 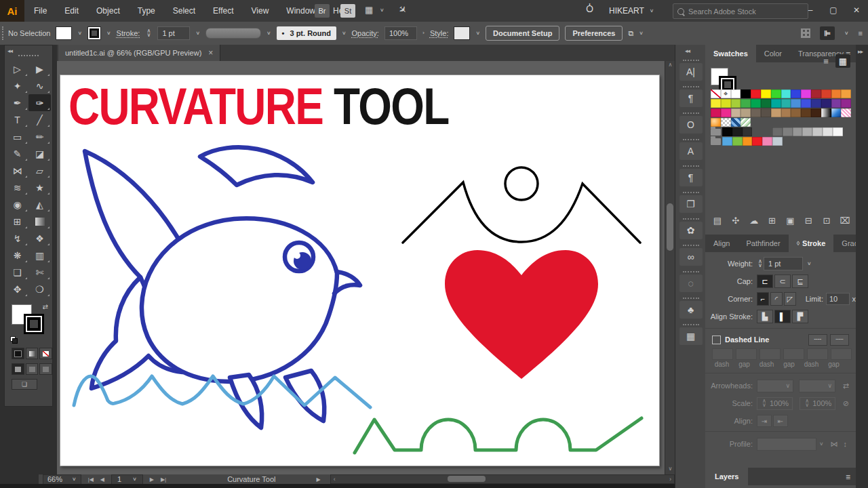 What do you see at coordinates (34, 324) in the screenshot?
I see `stroke-indicator` at bounding box center [34, 324].